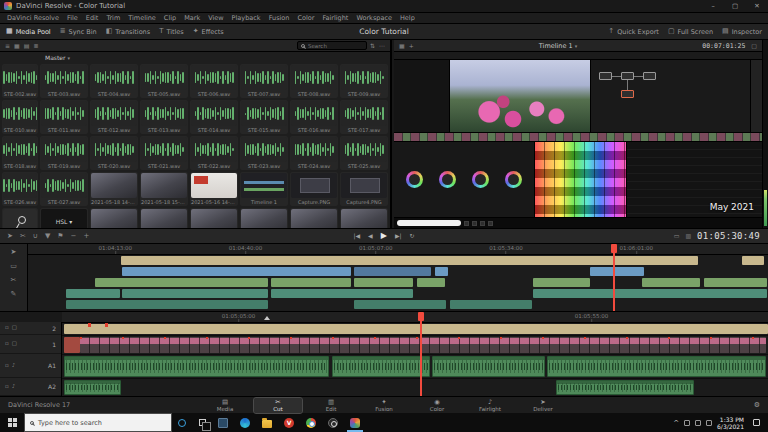 The height and width of the screenshot is (432, 768). What do you see at coordinates (216, 18) in the screenshot?
I see `menu-view: View` at bounding box center [216, 18].